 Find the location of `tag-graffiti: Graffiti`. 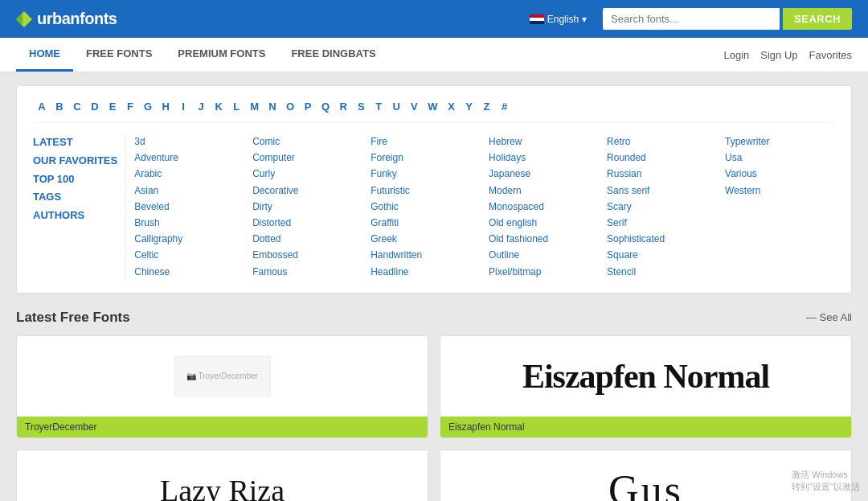

tag-graffiti: Graffiti is located at coordinates (426, 224).